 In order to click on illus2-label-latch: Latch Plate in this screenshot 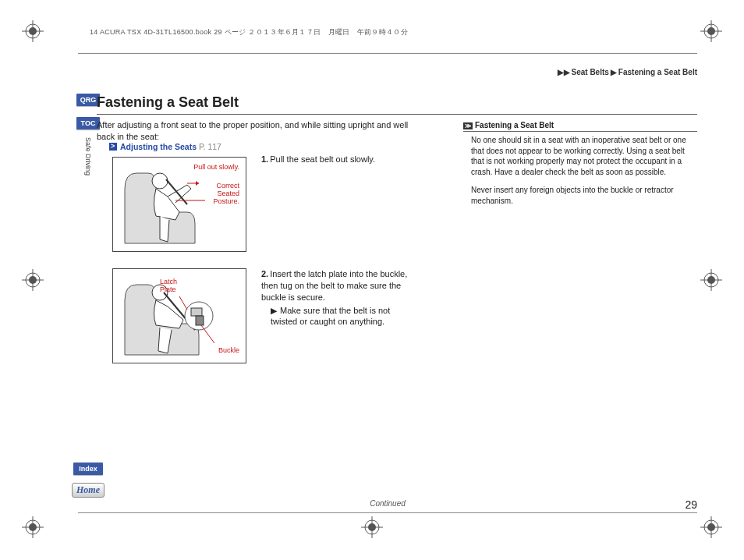, I will do `click(168, 286)`.